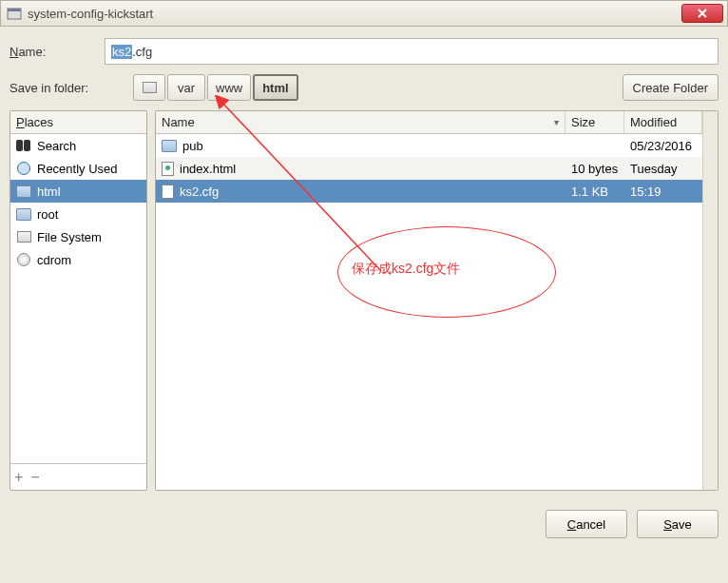 This screenshot has height=583, width=728. What do you see at coordinates (34, 477) in the screenshot?
I see `remove-bookmark-button: −` at bounding box center [34, 477].